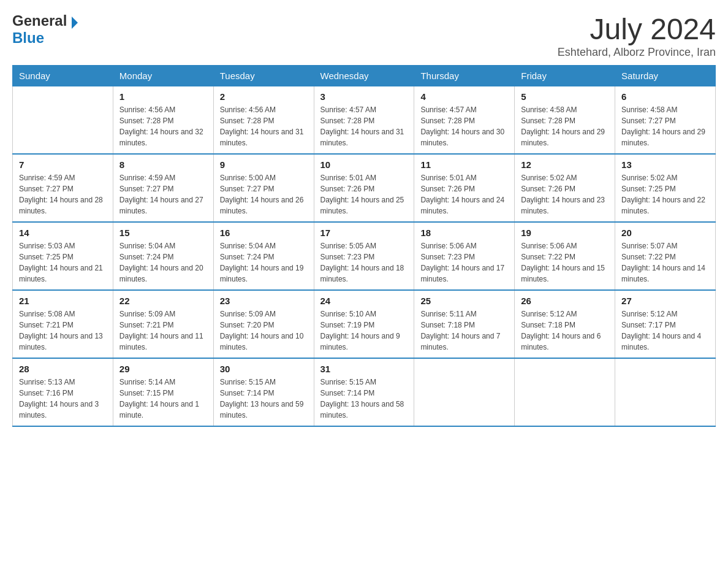  What do you see at coordinates (163, 188) in the screenshot?
I see `calendar-cell: 8Sunrise: 4:59 AMSunset: 7:27 PMDaylight…` at bounding box center [163, 188].